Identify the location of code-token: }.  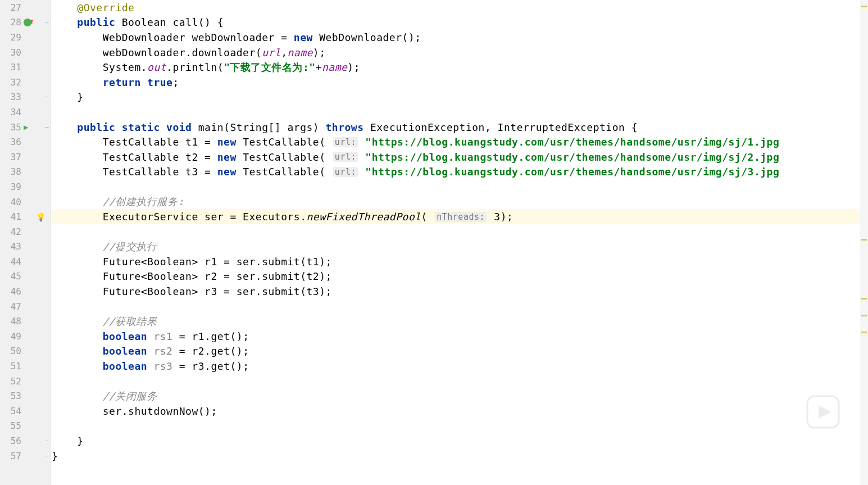
(55, 456).